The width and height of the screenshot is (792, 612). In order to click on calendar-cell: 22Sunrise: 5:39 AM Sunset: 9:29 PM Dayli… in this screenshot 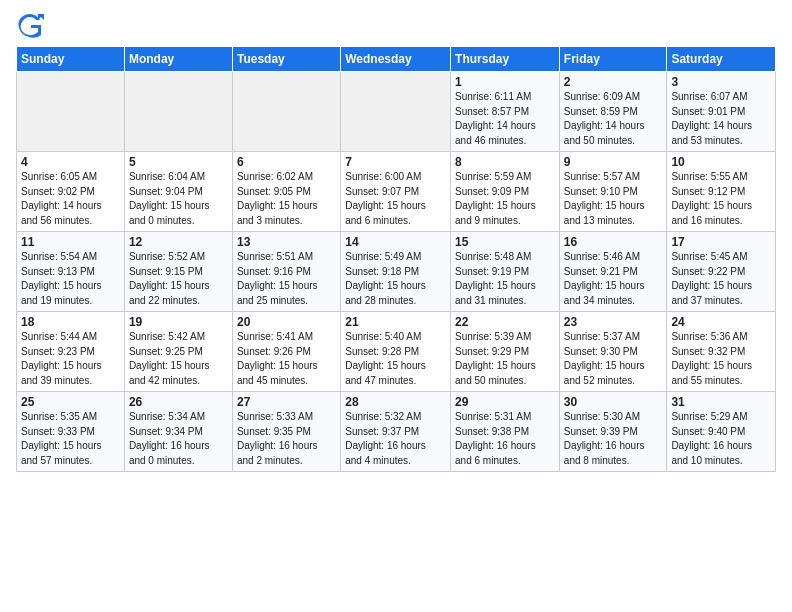, I will do `click(506, 352)`.